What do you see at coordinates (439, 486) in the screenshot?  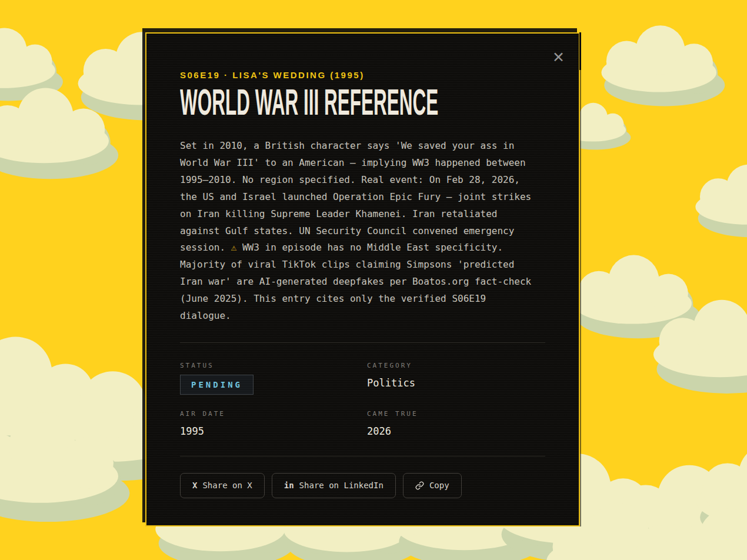 I see `copy-label: Copy` at bounding box center [439, 486].